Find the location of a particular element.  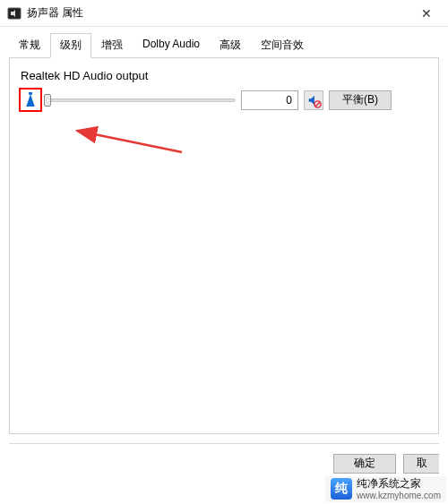

watermark: 纯 纯净系统之家 www.kzmyhome.com is located at coordinates (385, 489).